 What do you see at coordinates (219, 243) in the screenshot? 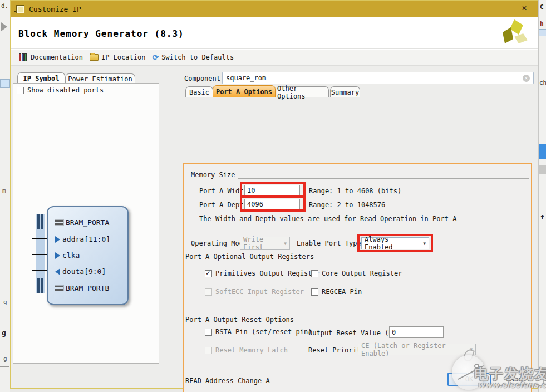
I see `operating-mode-label: Operating Mode` at bounding box center [219, 243].